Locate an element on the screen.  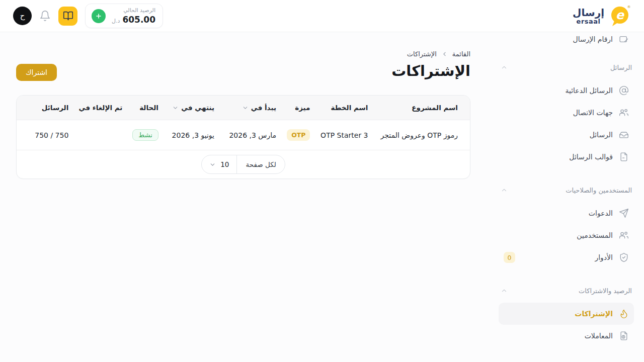
sidebar-item-label: الرسائل الدعائية is located at coordinates (558, 90).